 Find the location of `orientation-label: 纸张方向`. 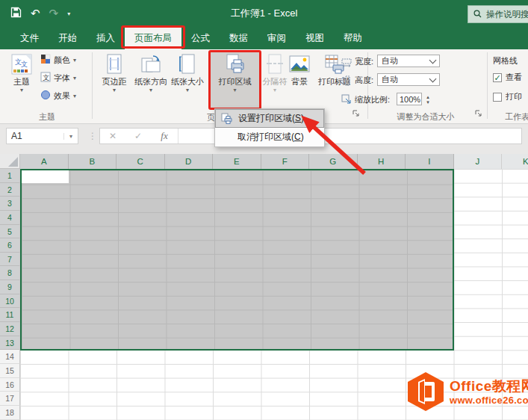

orientation-label: 纸张方向 is located at coordinates (151, 82).